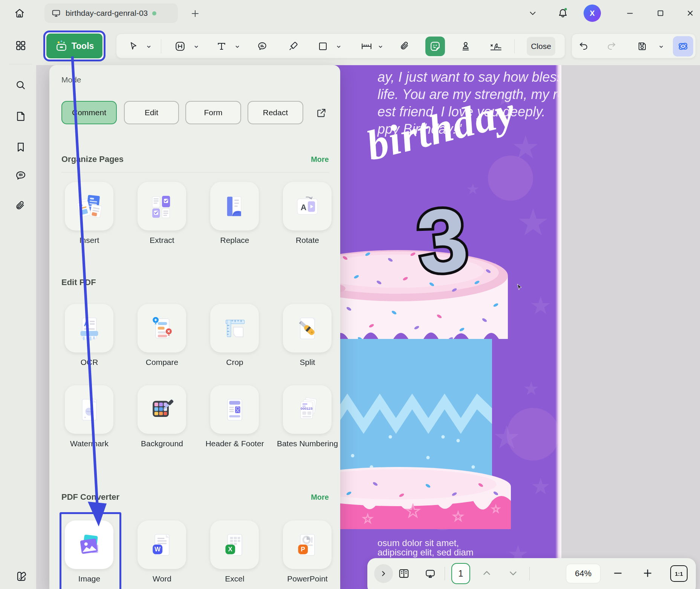  Describe the element at coordinates (403, 574) in the screenshot. I see `reading-view-button` at that location.